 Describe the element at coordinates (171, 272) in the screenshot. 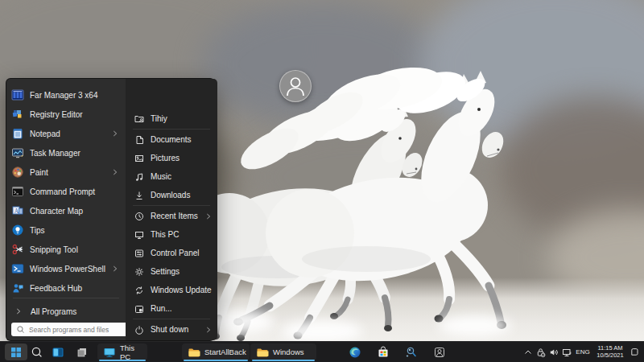

I see `start-menu-item-settings: Settings` at that location.